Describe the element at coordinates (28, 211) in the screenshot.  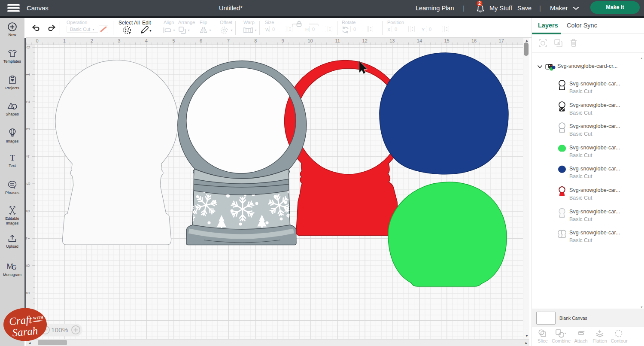
I see `svg-text: 6` at that location.